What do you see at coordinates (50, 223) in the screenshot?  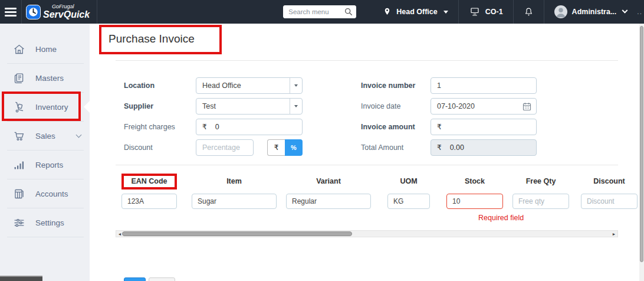 I see `sidebar-item-label: Settings` at bounding box center [50, 223].